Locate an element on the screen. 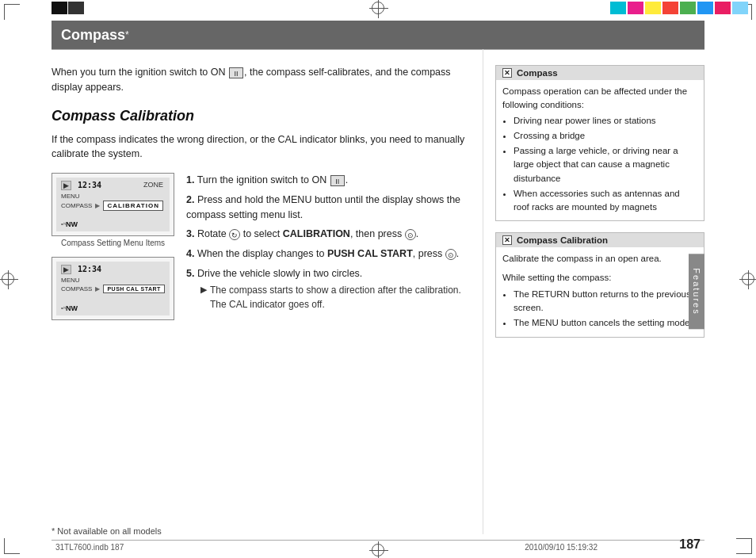  step-2: 2. Press and hold the MENU button until … is located at coordinates (326, 208).